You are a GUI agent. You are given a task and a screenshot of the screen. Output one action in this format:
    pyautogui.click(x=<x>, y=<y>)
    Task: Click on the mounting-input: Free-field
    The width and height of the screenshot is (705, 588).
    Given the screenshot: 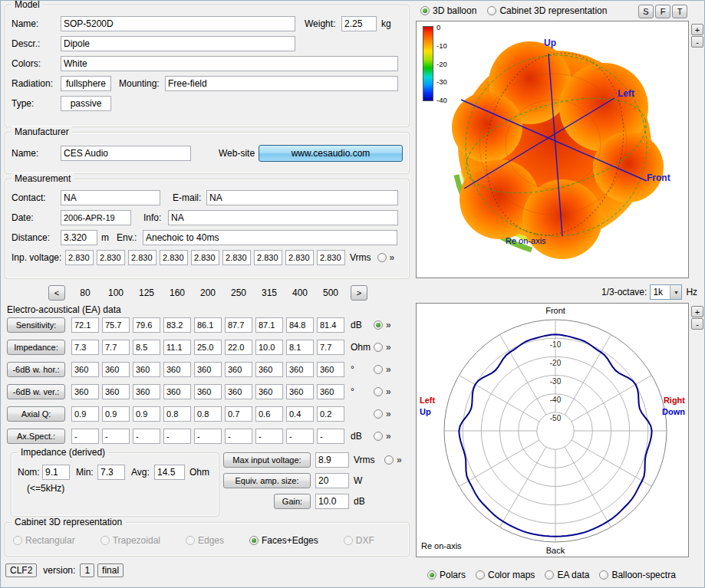 What is the action you would take?
    pyautogui.click(x=282, y=84)
    